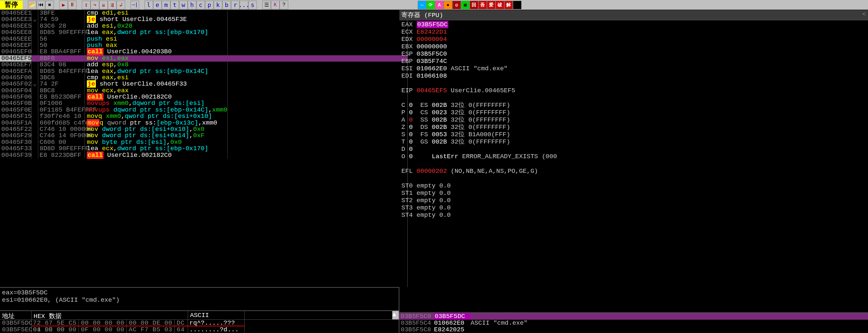 This screenshot has width=868, height=333. I want to click on register-EIP: EIP 00465EF5 UserClie.00465EF5, so click(633, 91).